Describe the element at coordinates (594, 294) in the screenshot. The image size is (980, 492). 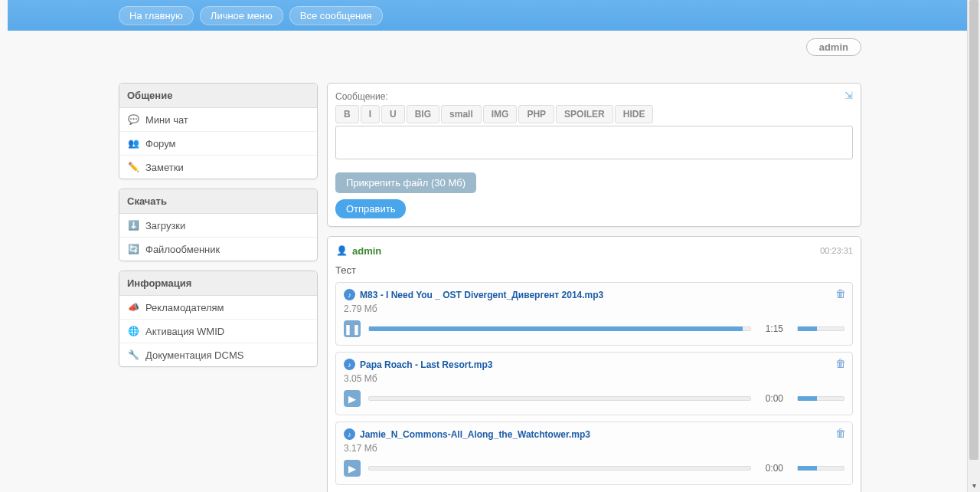
I see `attachment-title: ♪M83 - I Need You _ OST Divergent_Диверг…` at that location.